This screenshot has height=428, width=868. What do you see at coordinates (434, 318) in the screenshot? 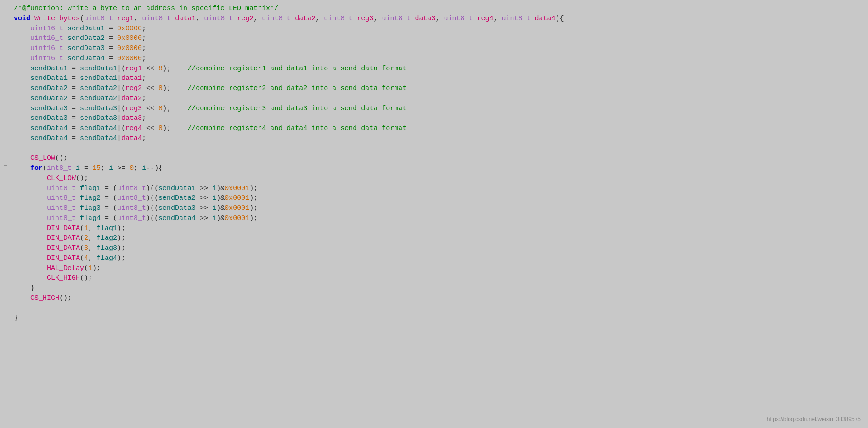
I see `code-line-32: }` at bounding box center [434, 318].